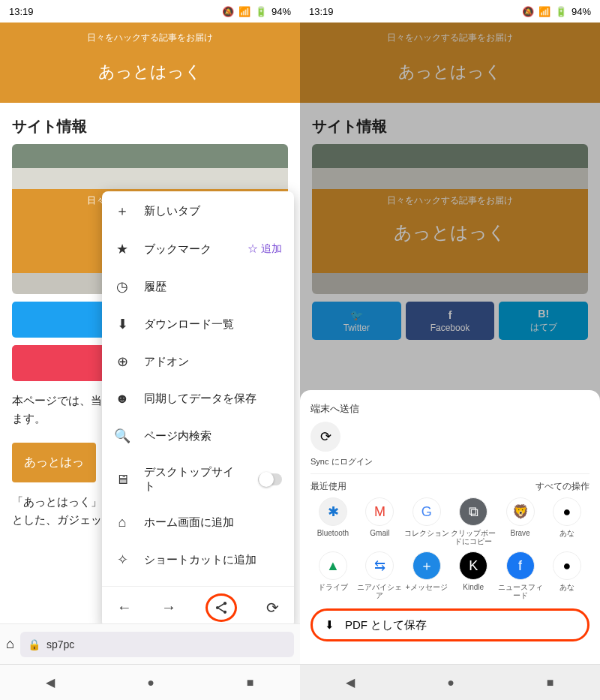 This screenshot has height=700, width=600. What do you see at coordinates (567, 566) in the screenshot?
I see `ana2-icon: ●` at bounding box center [567, 566].